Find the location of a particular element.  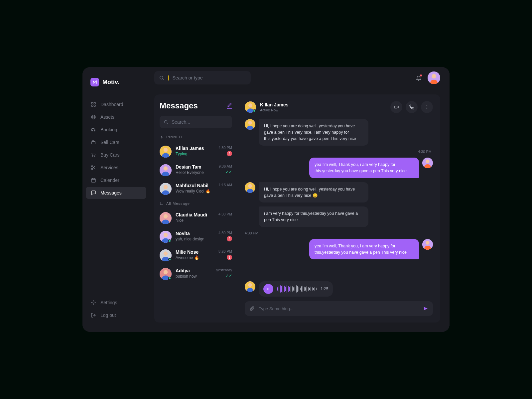

message-timestamp: 4:30 PM is located at coordinates (339, 233).